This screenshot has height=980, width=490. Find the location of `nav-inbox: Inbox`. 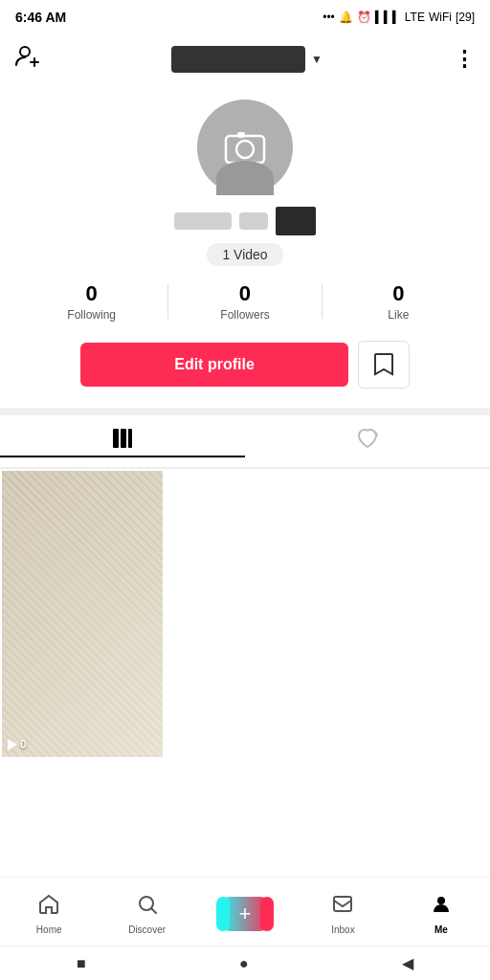

nav-inbox: Inbox is located at coordinates (343, 914).